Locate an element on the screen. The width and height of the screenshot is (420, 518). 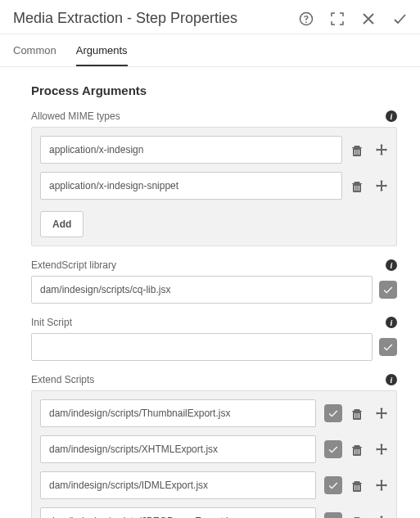
tab-common: Common is located at coordinates (34, 56).